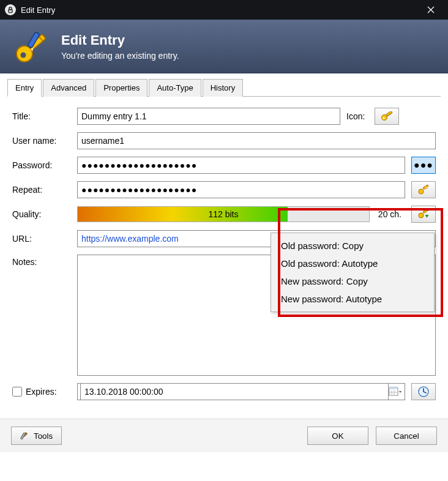 This screenshot has width=448, height=481. I want to click on quality-label: Quality:, so click(45, 214).